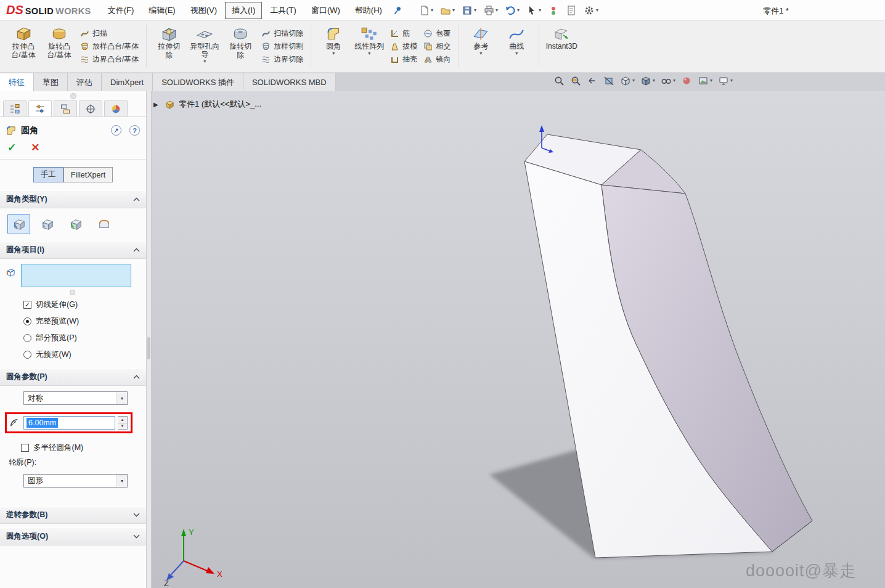  I want to click on swept-boss-item: 扫描, so click(110, 33).